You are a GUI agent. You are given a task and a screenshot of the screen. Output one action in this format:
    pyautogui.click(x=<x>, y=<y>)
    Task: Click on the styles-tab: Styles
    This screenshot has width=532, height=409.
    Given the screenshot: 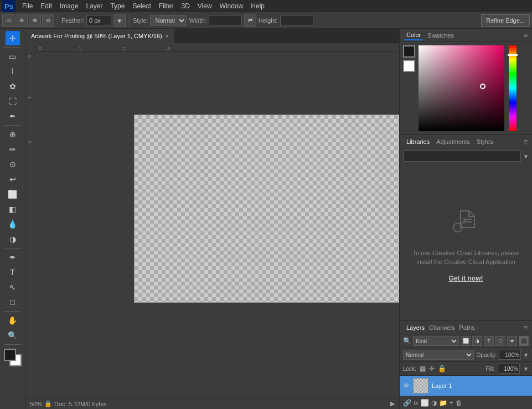 What is the action you would take?
    pyautogui.click(x=485, y=142)
    